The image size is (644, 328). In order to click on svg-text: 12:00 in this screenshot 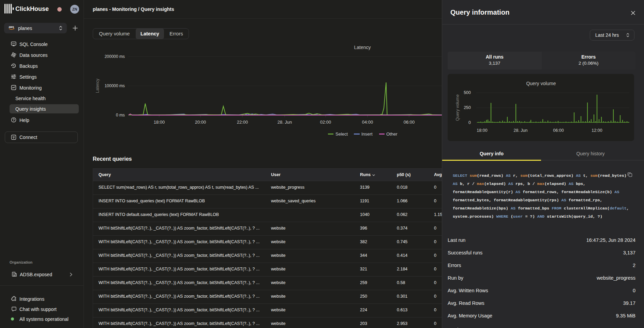, I will do `click(597, 130)`.